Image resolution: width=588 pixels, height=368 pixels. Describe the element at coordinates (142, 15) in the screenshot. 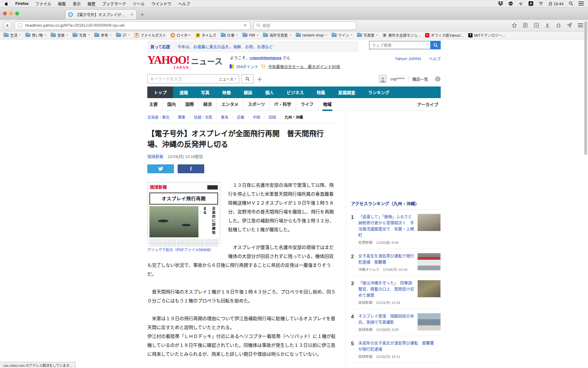

I see `new-tab-button: +` at that location.